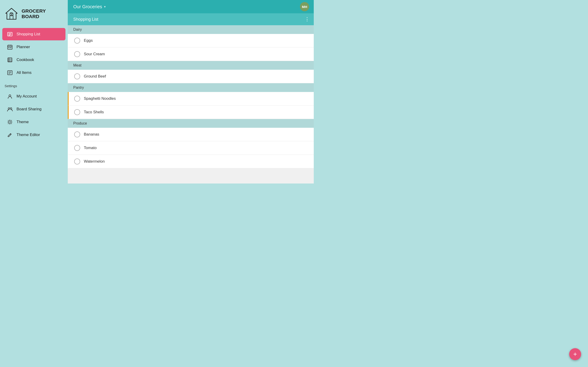  I want to click on item-text-ground-beef: Ground Beef, so click(95, 76).